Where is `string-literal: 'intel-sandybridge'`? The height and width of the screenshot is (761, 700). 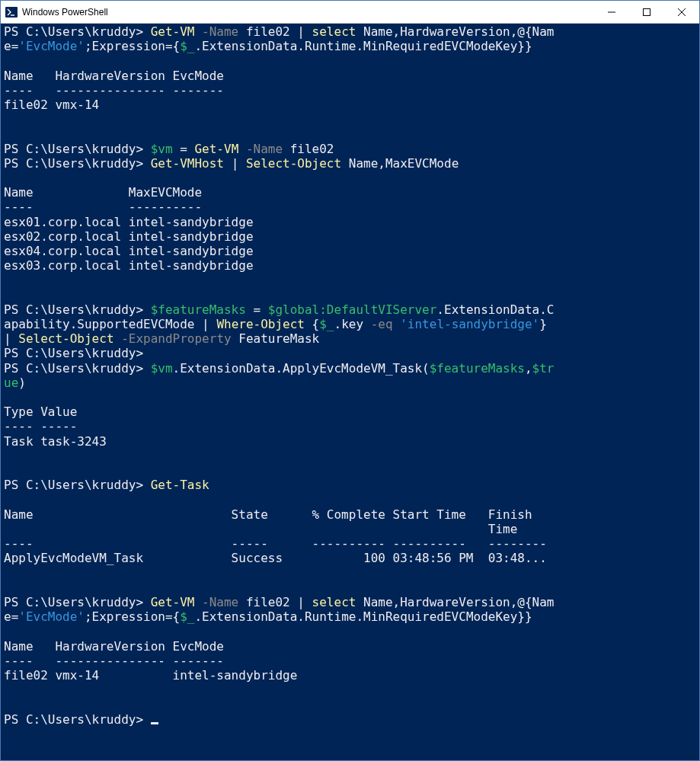
string-literal: 'intel-sandybridge' is located at coordinates (469, 325).